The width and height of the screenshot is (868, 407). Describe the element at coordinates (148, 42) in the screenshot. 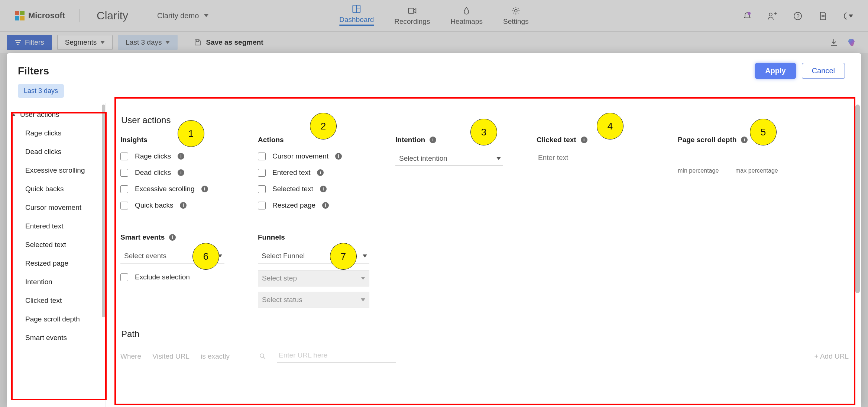

I see `daterange-button: Last 3 days` at that location.